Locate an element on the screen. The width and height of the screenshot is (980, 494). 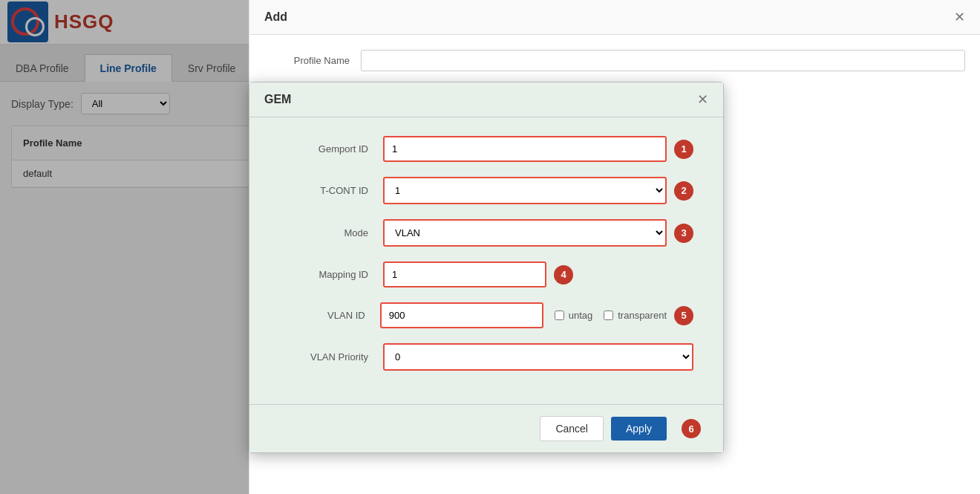
tcont-id-select: 1 2 3 4 is located at coordinates (525, 190).